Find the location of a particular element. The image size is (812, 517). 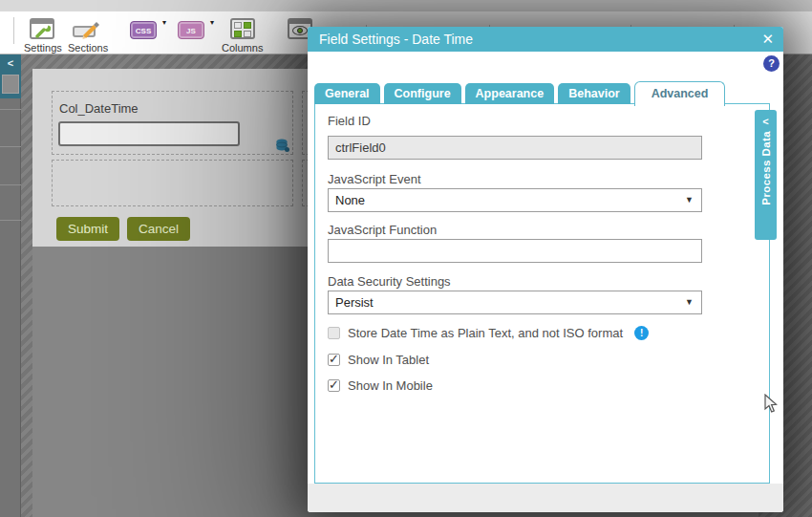

show-in-tablet-checkbox: ✓ is located at coordinates (334, 359).